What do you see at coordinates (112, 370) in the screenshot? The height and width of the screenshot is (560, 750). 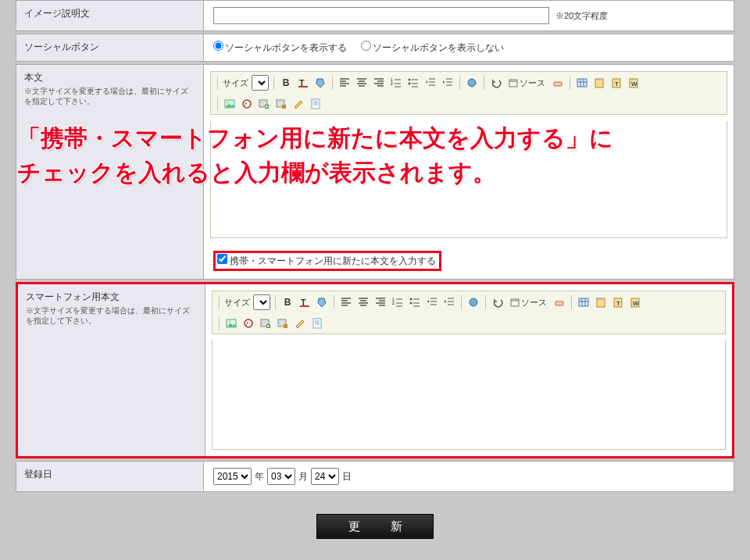 I see `label-sp-body: スマートフォン用本文 ※文字サイズを変更する場合は、最初にサイズを指定して下さい…` at bounding box center [112, 370].